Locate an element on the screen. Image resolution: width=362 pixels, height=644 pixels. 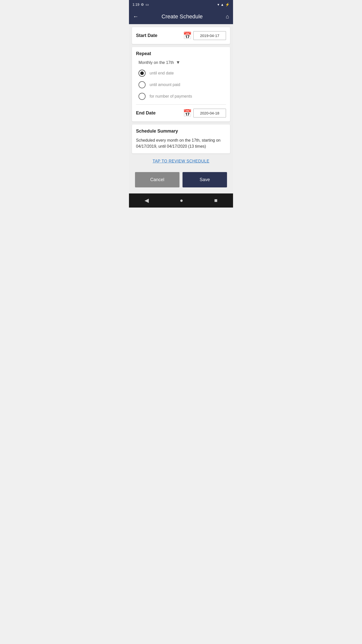
status-right: ▾ ▲ ⚡ is located at coordinates (223, 5).